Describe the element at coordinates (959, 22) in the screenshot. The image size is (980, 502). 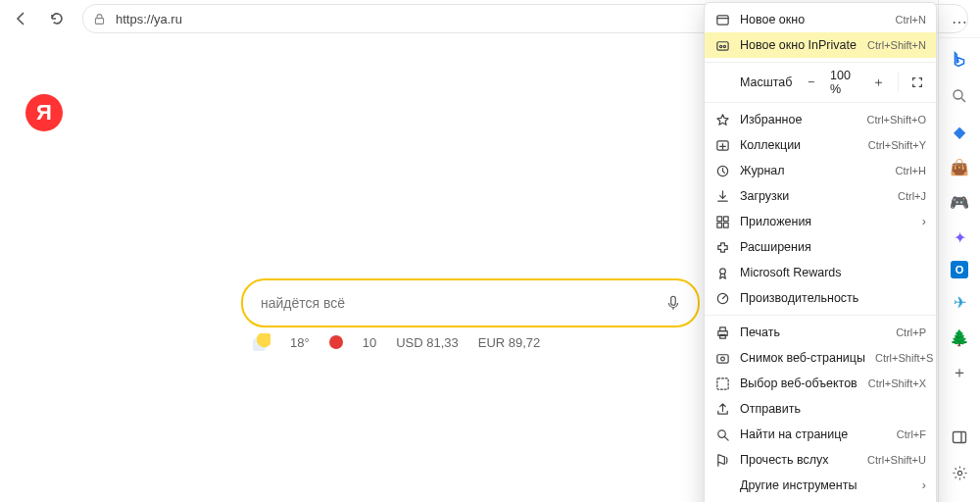
I see `more-button: ⋯` at that location.